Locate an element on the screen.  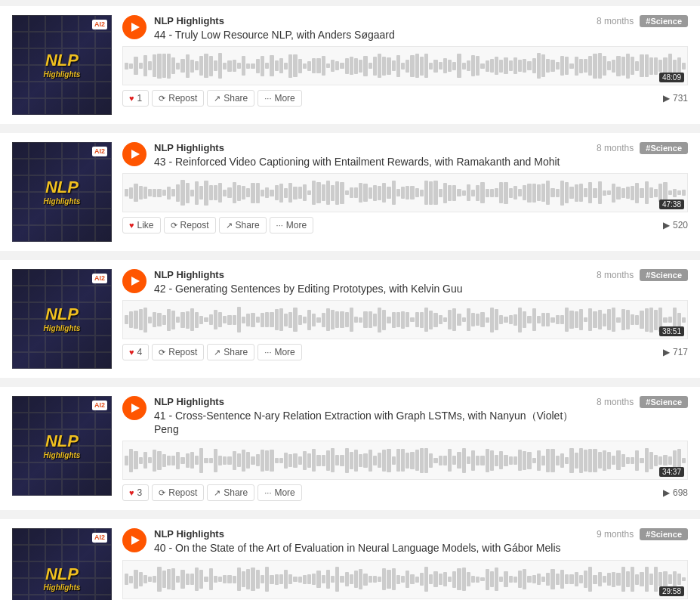
play-count-number: 698 is located at coordinates (680, 493).